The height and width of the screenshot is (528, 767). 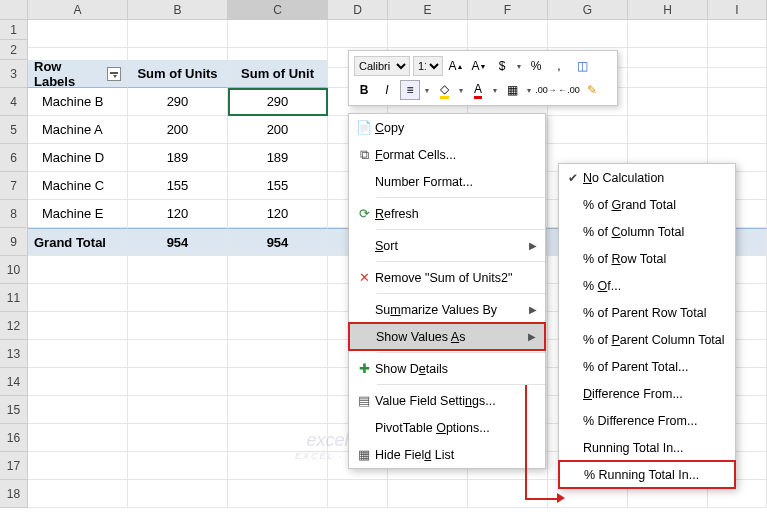 What do you see at coordinates (569, 90) in the screenshot?
I see `decrease-decimal-icon: ←.00` at bounding box center [569, 90].